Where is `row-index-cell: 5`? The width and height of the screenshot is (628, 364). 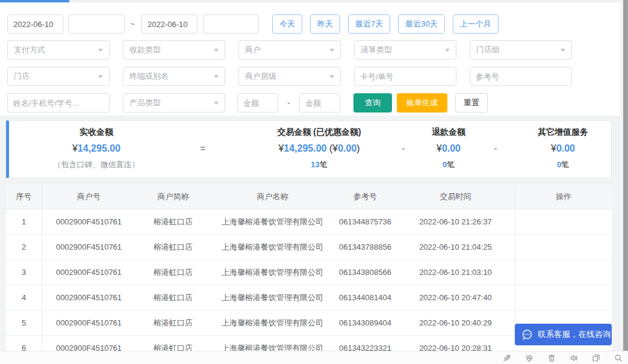 row-index-cell: 5 is located at coordinates (24, 323).